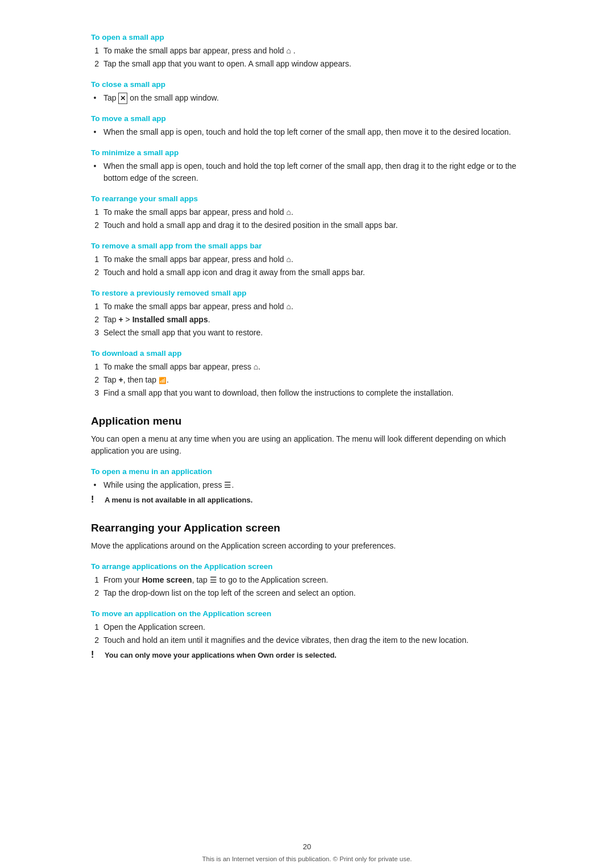  Describe the element at coordinates (307, 246) in the screenshot. I see `section-heading-remove: To remove a small app from the small app…` at that location.